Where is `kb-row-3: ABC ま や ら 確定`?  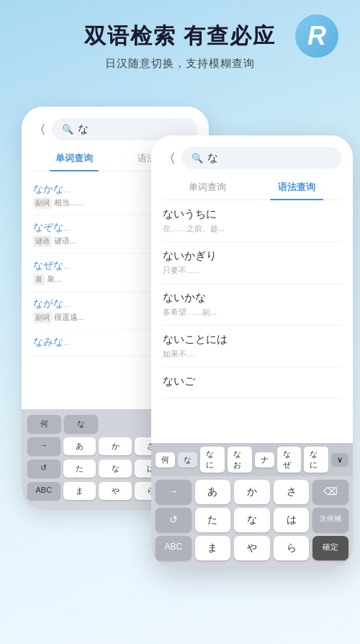
kb-row-3: ABC ま や ら 確定 is located at coordinates (252, 548).